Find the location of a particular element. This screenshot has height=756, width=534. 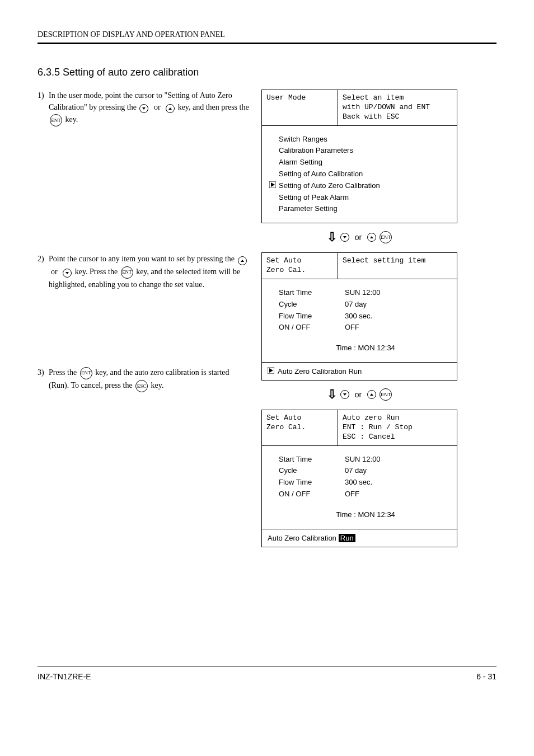

screen-hint: with UP/DOWN and ENT is located at coordinates (397, 107).